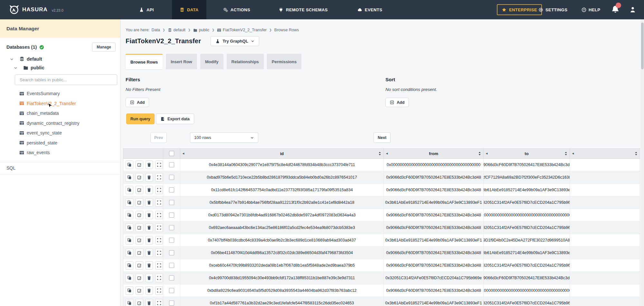  What do you see at coordinates (189, 10) in the screenshot?
I see `nav-item-data: DATA` at bounding box center [189, 10].